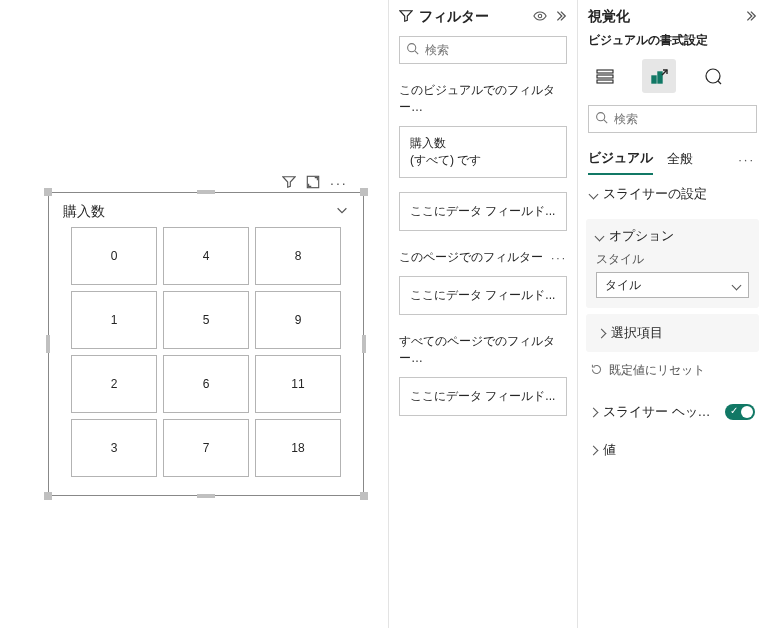  What do you see at coordinates (672, 194) in the screenshot?
I see `slicer-settings-row: スライサーの設定` at bounding box center [672, 194].